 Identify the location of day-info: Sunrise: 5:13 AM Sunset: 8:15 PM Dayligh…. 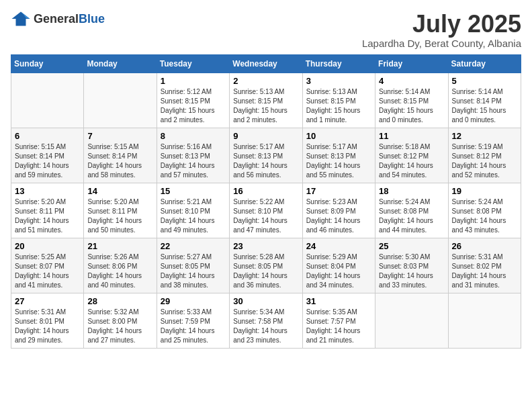
(266, 106).